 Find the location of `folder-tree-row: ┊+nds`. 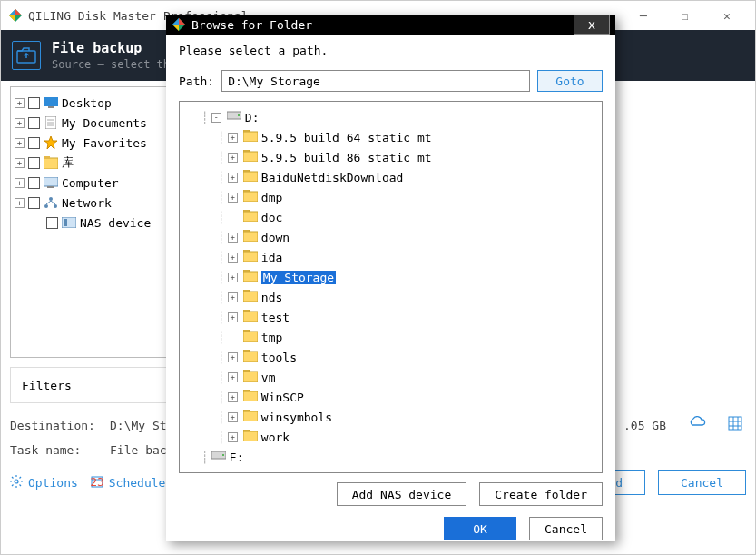

folder-tree-row: ┊+nds is located at coordinates (390, 297).